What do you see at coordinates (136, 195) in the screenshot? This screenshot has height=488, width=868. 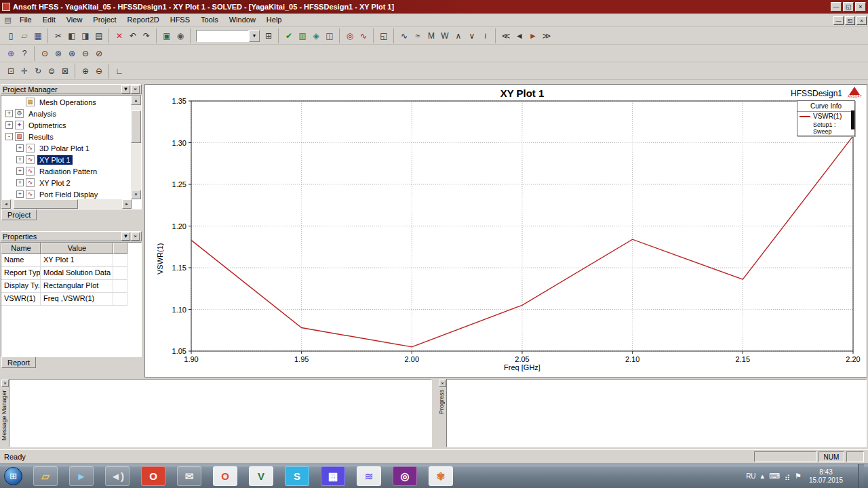 I see `scroll-down-icon: ▼` at bounding box center [136, 195].